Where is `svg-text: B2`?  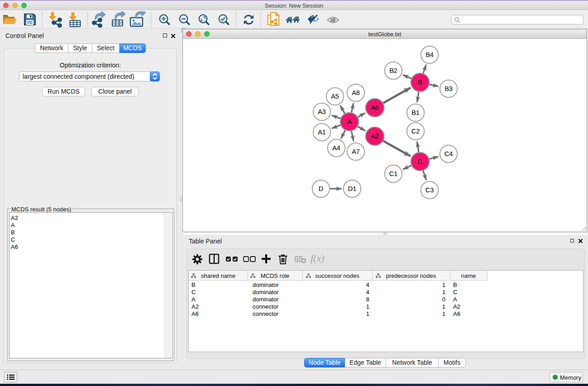
svg-text: B2 is located at coordinates (393, 71).